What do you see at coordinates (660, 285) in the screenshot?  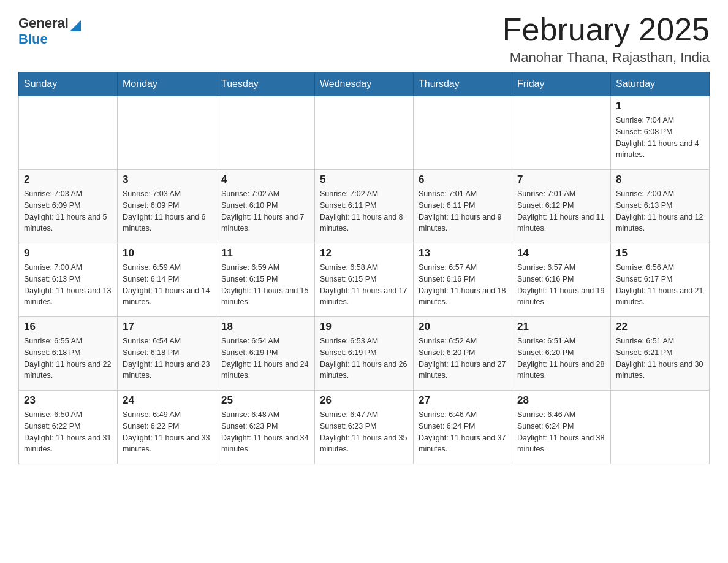 I see `day-info: Sunrise: 6:56 AMSunset: 6:17 PMDaylight:…` at bounding box center [660, 285].